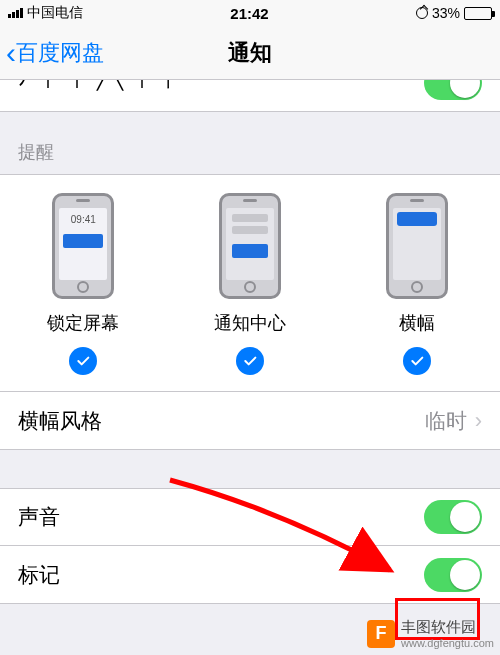 This screenshot has height=655, width=500. What do you see at coordinates (422, 13) in the screenshot?
I see `rotation-lock-icon` at bounding box center [422, 13].